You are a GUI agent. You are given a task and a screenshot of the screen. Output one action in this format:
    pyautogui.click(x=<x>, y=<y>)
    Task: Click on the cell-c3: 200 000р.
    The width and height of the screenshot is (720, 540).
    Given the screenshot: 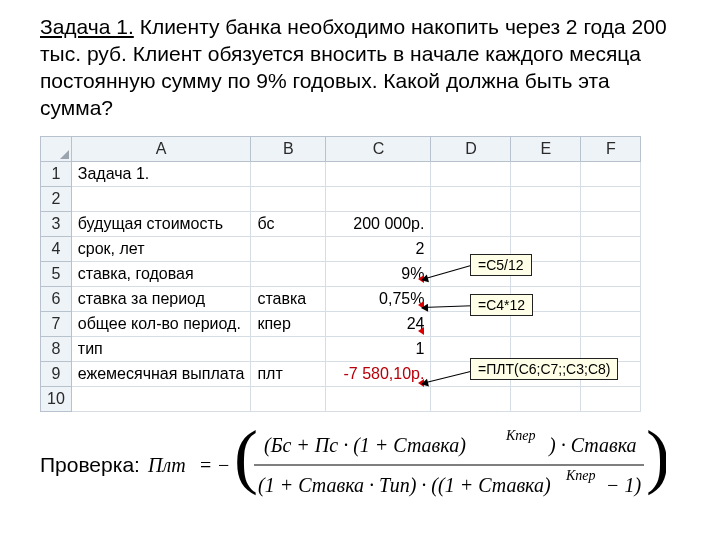 What is the action you would take?
    pyautogui.click(x=378, y=224)
    